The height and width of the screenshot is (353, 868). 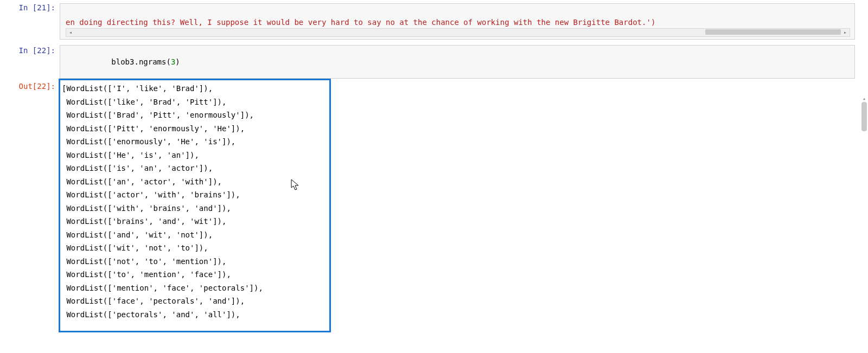 What do you see at coordinates (457, 22) in the screenshot?
I see `code-input-21: en doing directing this? Well, I suppose…` at bounding box center [457, 22].